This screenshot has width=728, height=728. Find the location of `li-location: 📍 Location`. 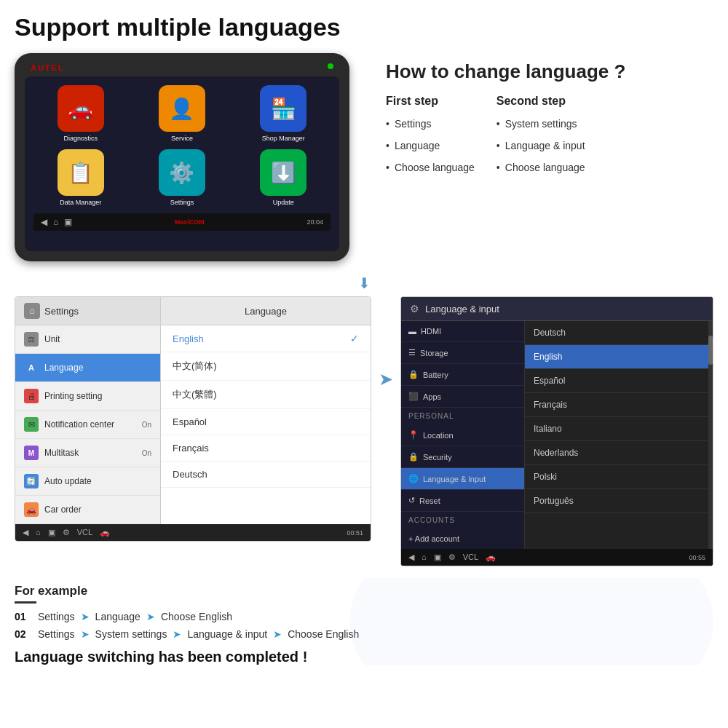

li-location: 📍 Location is located at coordinates (463, 435).